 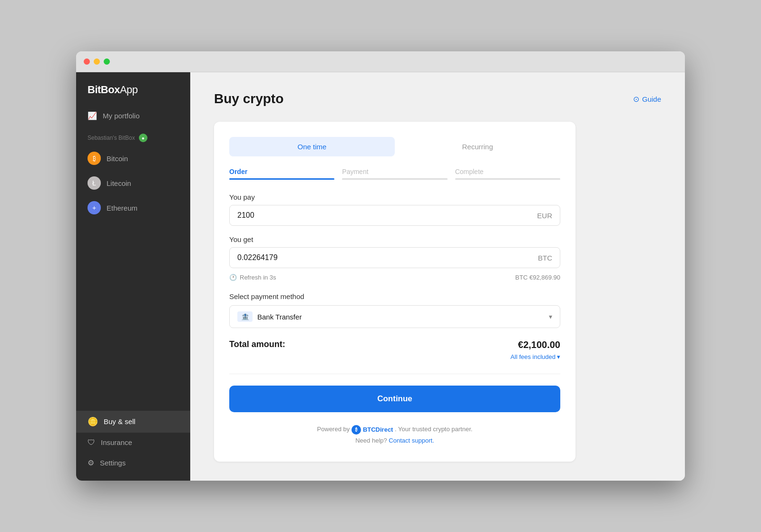 I want to click on tab-recurring: Recurring, so click(x=478, y=146).